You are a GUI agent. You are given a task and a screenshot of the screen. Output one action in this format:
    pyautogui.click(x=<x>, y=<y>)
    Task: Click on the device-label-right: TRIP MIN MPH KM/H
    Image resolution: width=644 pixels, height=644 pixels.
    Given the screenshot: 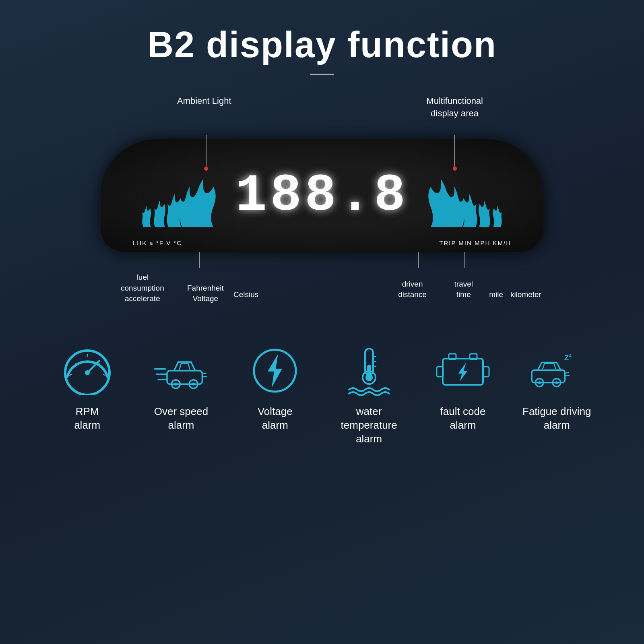 What is the action you would take?
    pyautogui.click(x=475, y=243)
    